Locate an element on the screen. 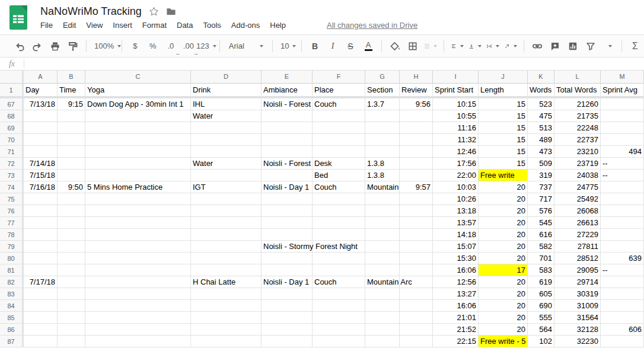 Image resolution: width=644 pixels, height=348 pixels. cell-J80: 20 is located at coordinates (503, 258).